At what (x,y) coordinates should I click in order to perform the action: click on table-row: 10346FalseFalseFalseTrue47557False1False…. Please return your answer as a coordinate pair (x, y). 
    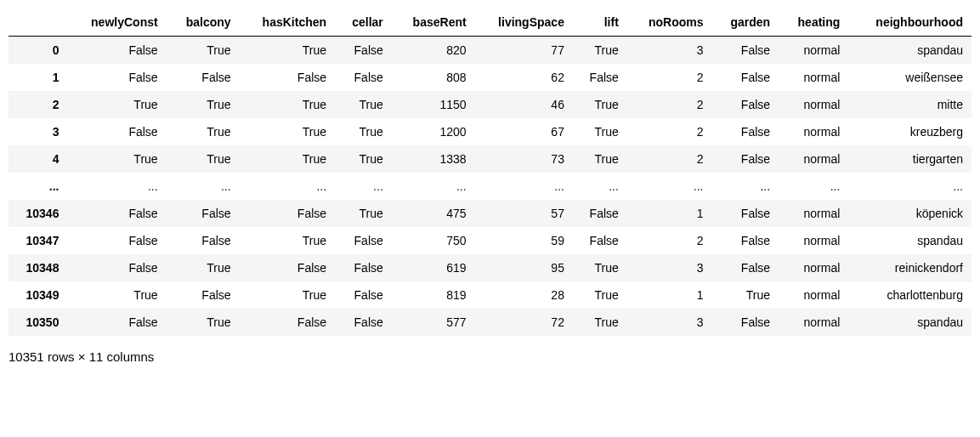
    Looking at the image, I should click on (490, 213).